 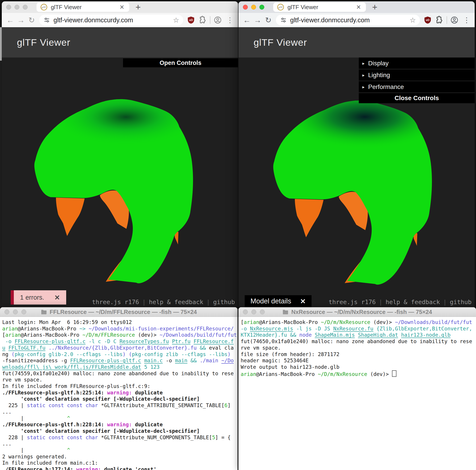 I want to click on terminal-text: FFLResource-plus-gltf.c, so click(x=106, y=361).